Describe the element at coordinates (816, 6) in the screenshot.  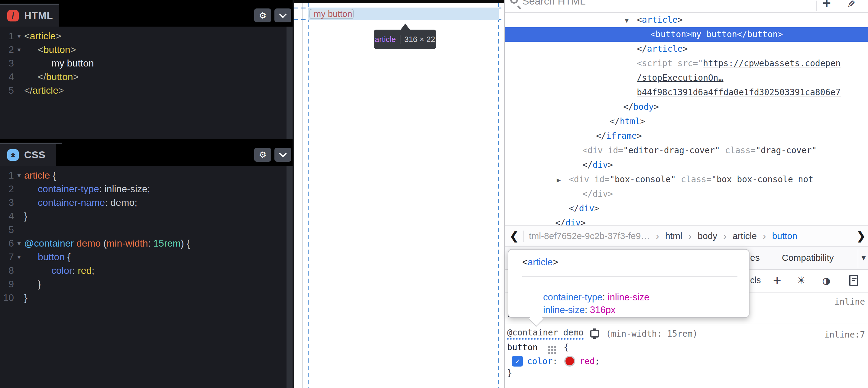
I see `toolbar-separator` at that location.